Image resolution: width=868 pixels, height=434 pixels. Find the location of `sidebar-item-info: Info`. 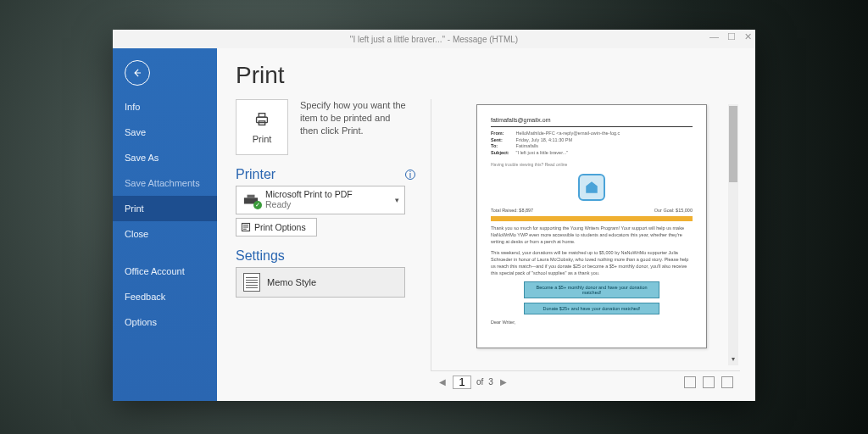

sidebar-item-info: Info is located at coordinates (164, 107).